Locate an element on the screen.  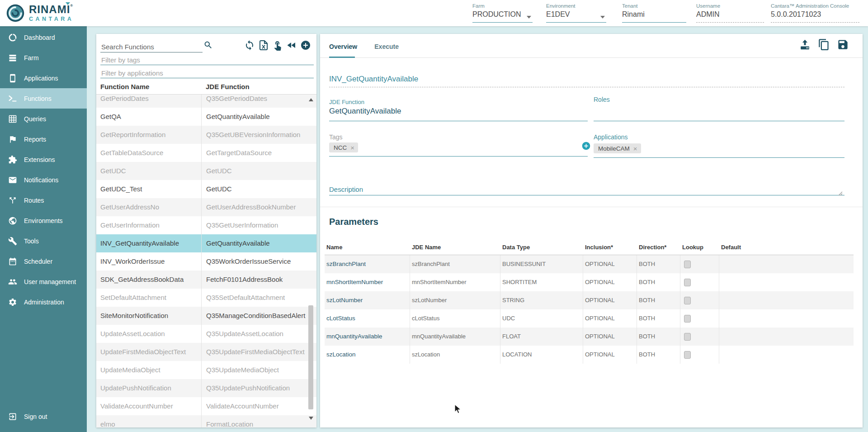
function-row-SetDefaultAttachment: SetDefaultAttachmentQ35SetDefaultAttachm… is located at coordinates (206, 298).